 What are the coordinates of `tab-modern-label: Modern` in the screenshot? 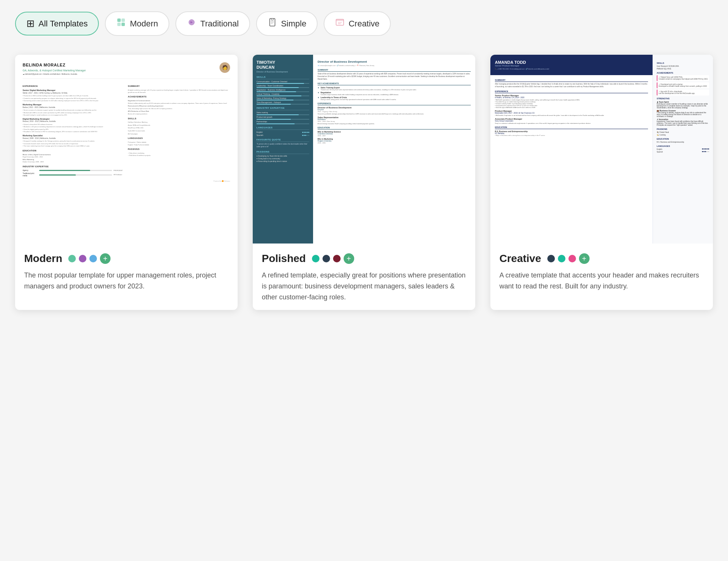 It's located at (144, 24).